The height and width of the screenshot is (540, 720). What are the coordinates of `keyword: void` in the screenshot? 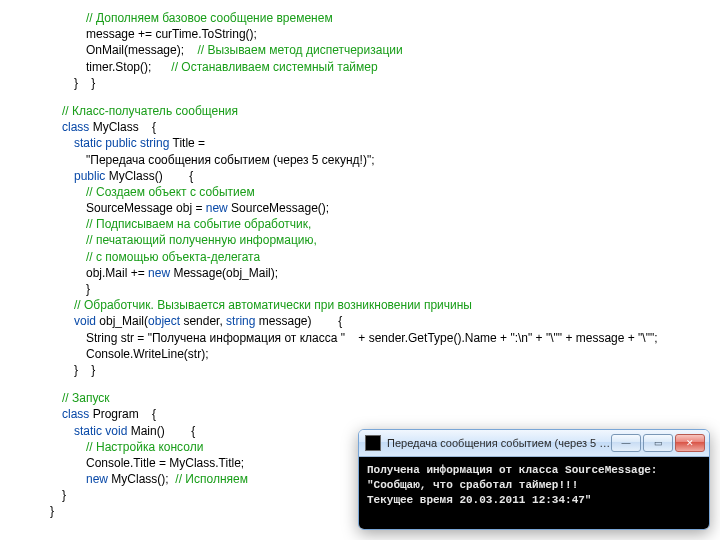 It's located at (85, 321).